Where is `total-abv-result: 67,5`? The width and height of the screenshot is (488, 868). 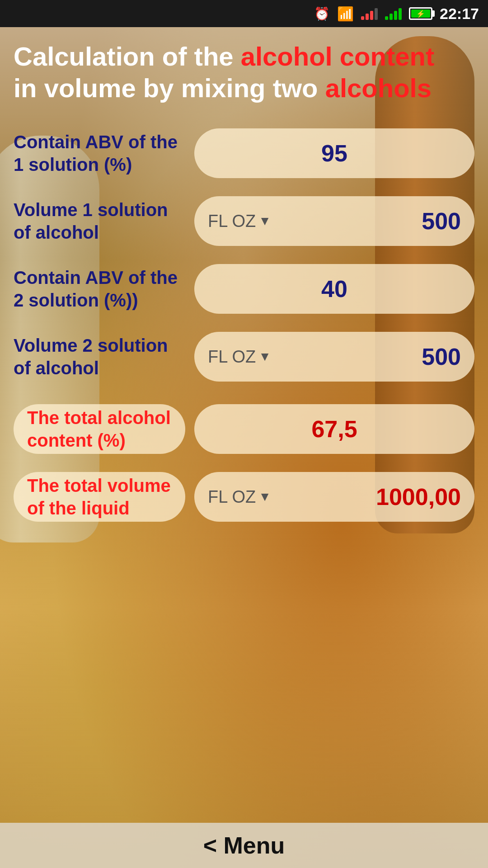
total-abv-result: 67,5 is located at coordinates (334, 429).